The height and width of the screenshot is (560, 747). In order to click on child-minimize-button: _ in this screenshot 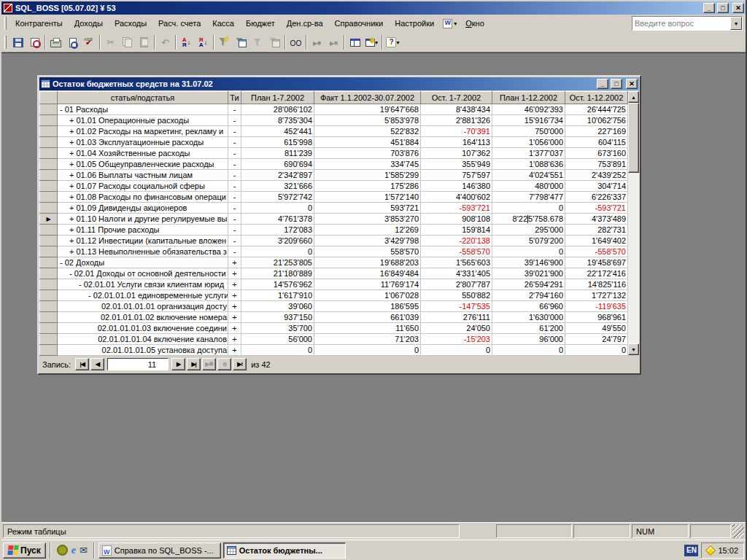, I will do `click(603, 84)`.